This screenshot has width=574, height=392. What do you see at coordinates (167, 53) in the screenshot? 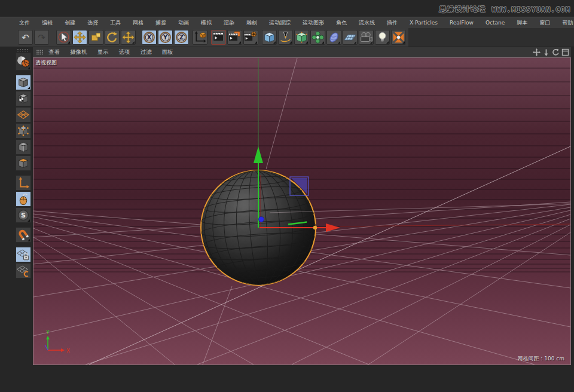
I see `vp-menu-panel: 面板` at bounding box center [167, 53].